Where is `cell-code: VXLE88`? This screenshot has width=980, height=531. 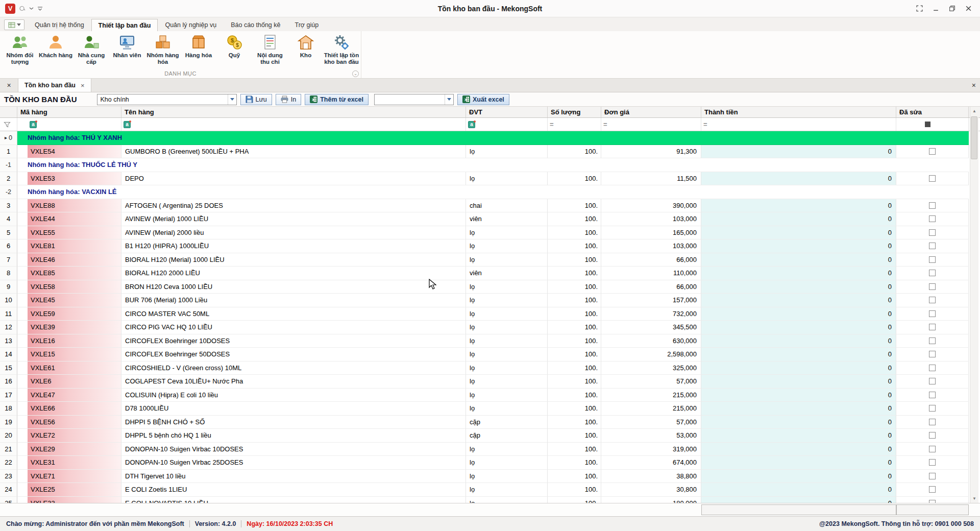
cell-code: VXLE88 is located at coordinates (75, 206).